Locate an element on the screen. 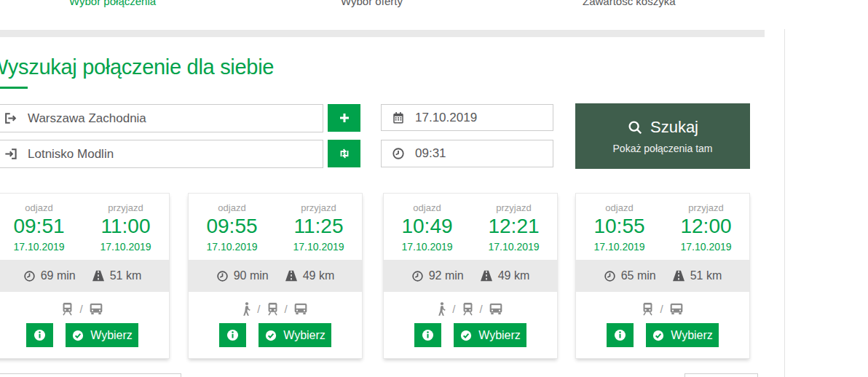  duration-distance-strip: 92 min 49 km is located at coordinates (470, 276).